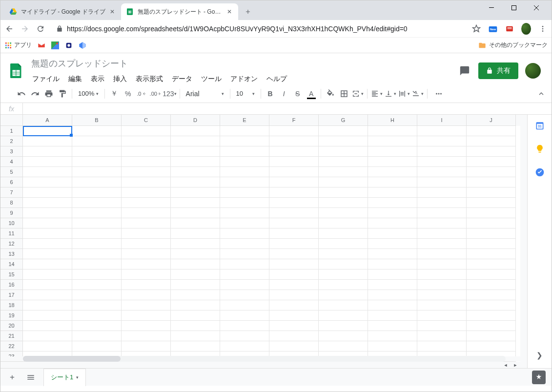 This screenshot has height=392, width=552. I want to click on print-button, so click(49, 94).